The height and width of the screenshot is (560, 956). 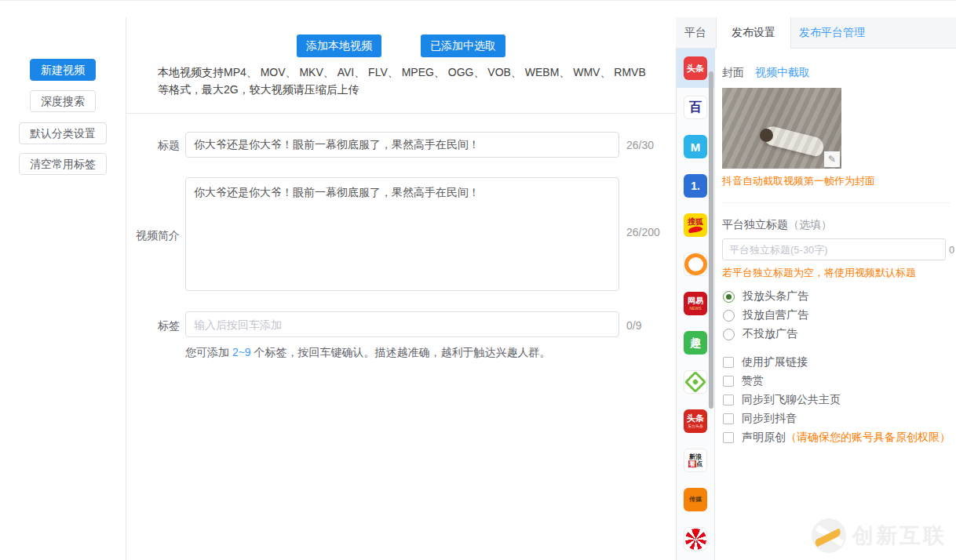 I want to click on tags-label: 标签, so click(x=153, y=326).